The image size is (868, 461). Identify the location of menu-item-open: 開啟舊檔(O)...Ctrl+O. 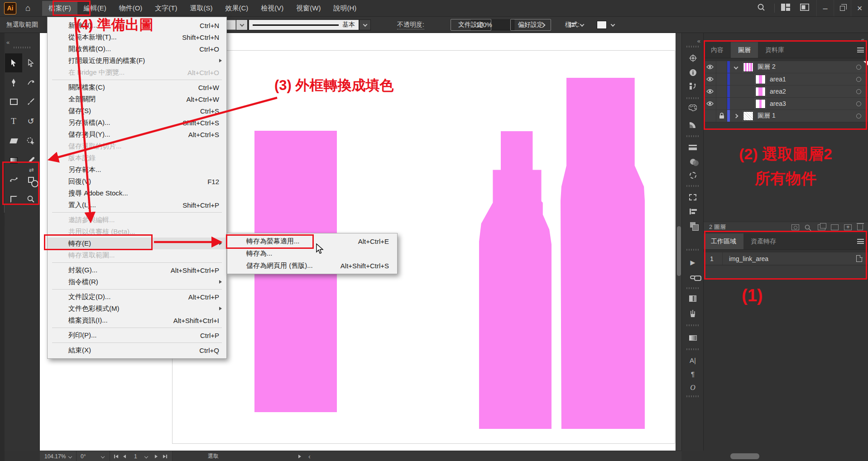
(137, 49).